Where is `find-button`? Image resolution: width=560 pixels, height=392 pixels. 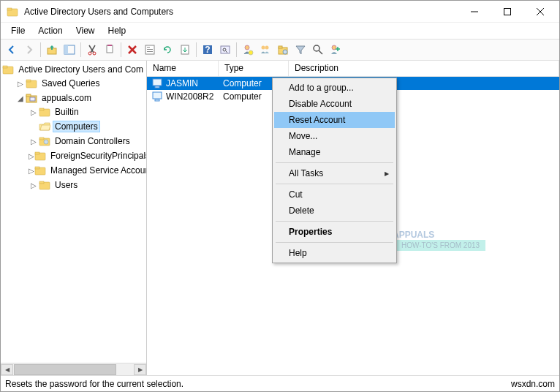 find-button is located at coordinates (225, 50).